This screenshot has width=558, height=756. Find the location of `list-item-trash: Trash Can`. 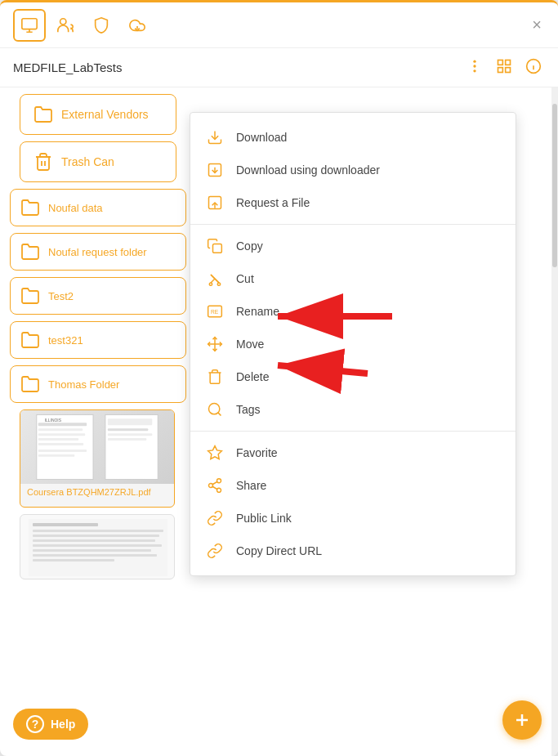

list-item-trash: Trash Can is located at coordinates (98, 162).